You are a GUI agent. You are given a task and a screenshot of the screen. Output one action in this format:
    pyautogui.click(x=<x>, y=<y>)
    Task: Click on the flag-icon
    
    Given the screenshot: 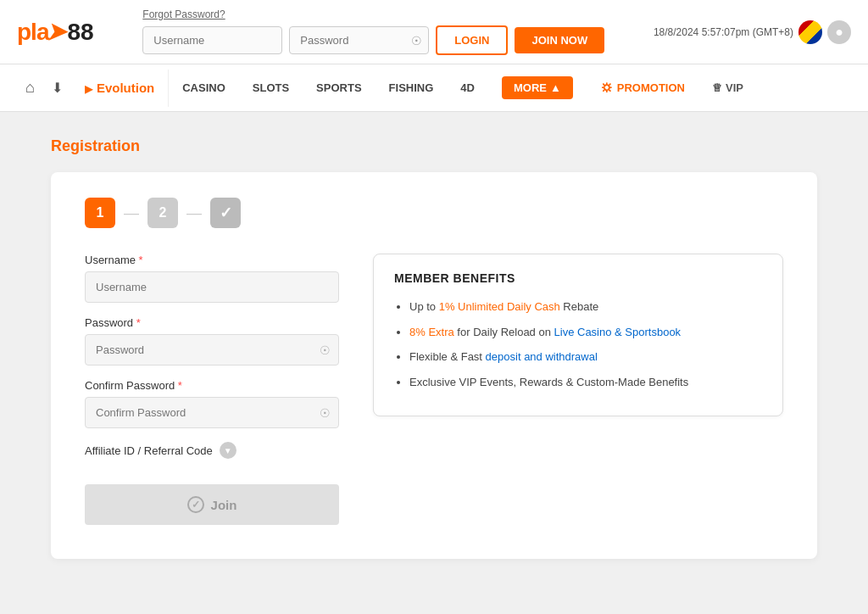 What is the action you would take?
    pyautogui.click(x=810, y=32)
    